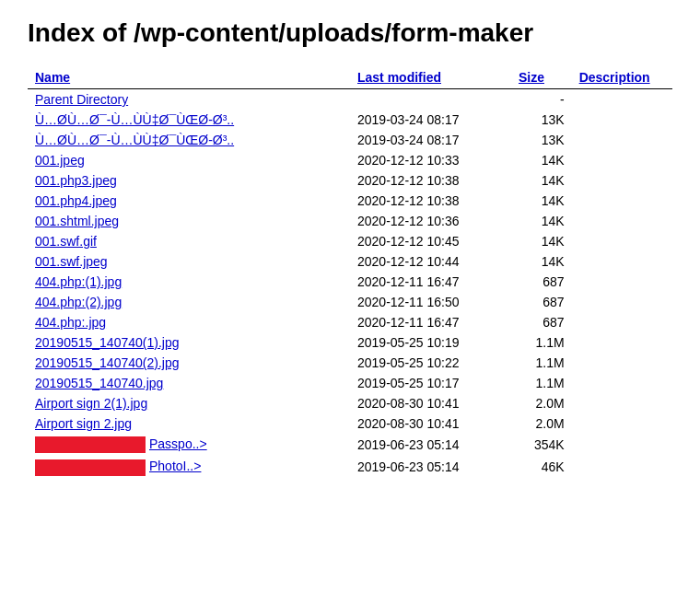 The width and height of the screenshot is (700, 616). I want to click on table-row: 20190515_140740(1).jpg2019-05-25 10:191.…, so click(350, 343).